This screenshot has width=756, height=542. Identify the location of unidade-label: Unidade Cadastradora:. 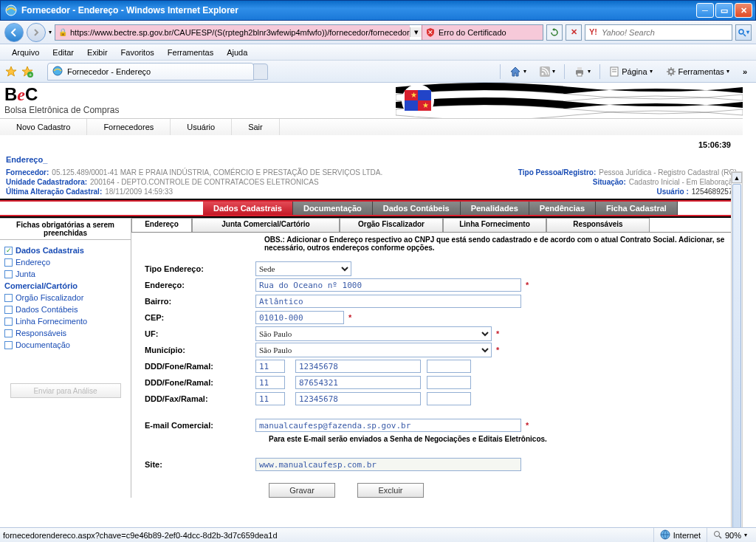
(47, 182).